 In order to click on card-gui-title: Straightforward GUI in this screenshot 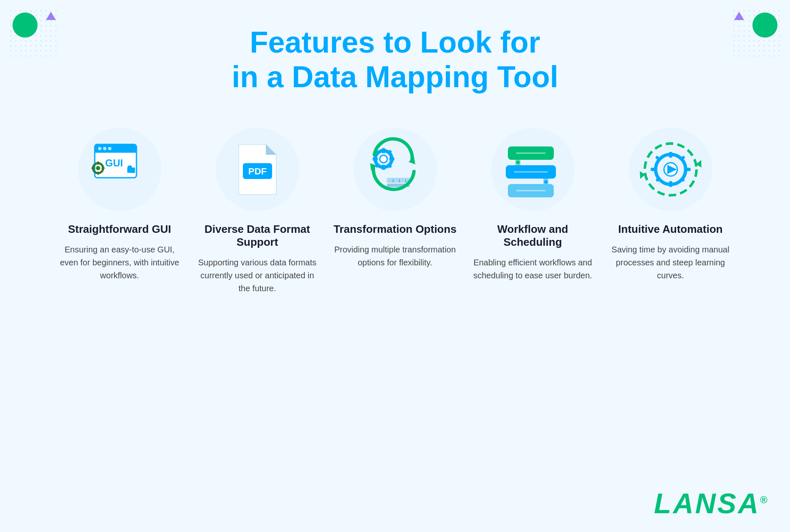, I will do `click(119, 229)`.